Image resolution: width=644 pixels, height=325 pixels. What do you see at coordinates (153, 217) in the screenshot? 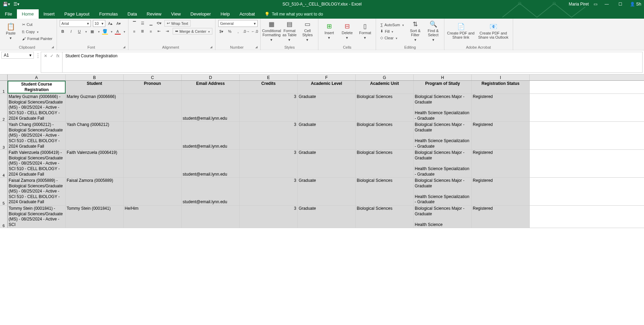
I see `cell-C6: He/Him` at bounding box center [153, 217].